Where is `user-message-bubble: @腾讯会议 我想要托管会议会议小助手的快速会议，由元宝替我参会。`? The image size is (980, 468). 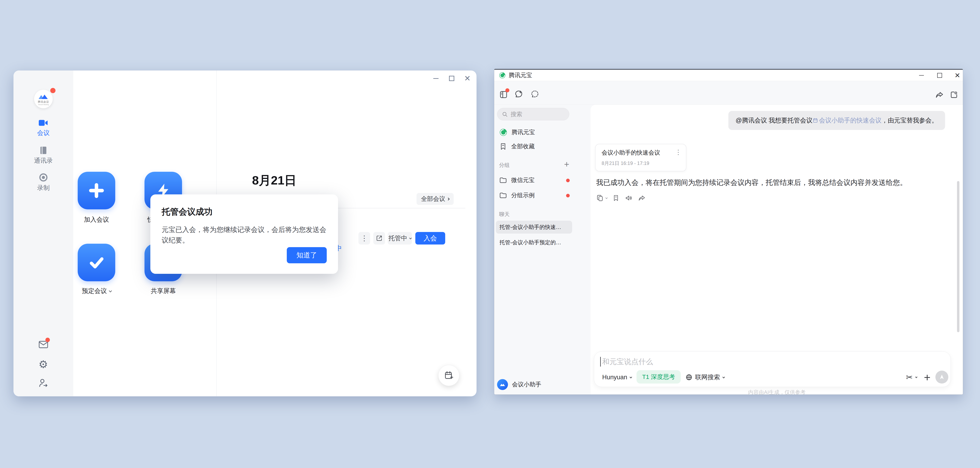
user-message-bubble: @腾讯会议 我想要托管会议会议小助手的快速会议，由元宝替我参会。 is located at coordinates (837, 120).